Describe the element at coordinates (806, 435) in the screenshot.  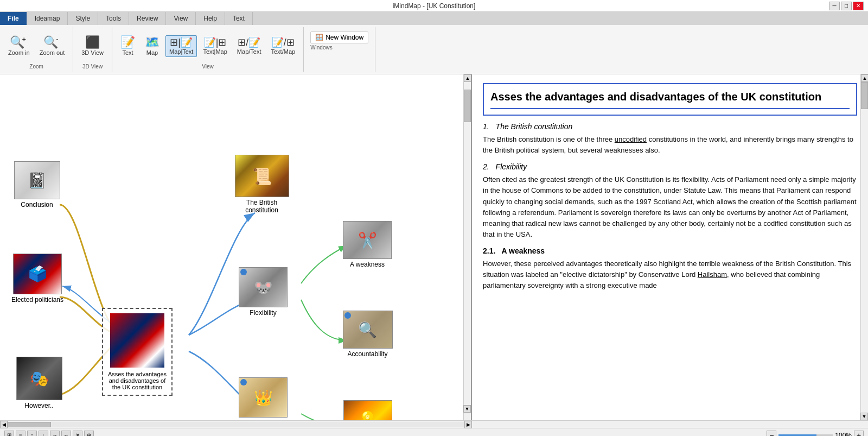
I see `zoom-slider` at that location.